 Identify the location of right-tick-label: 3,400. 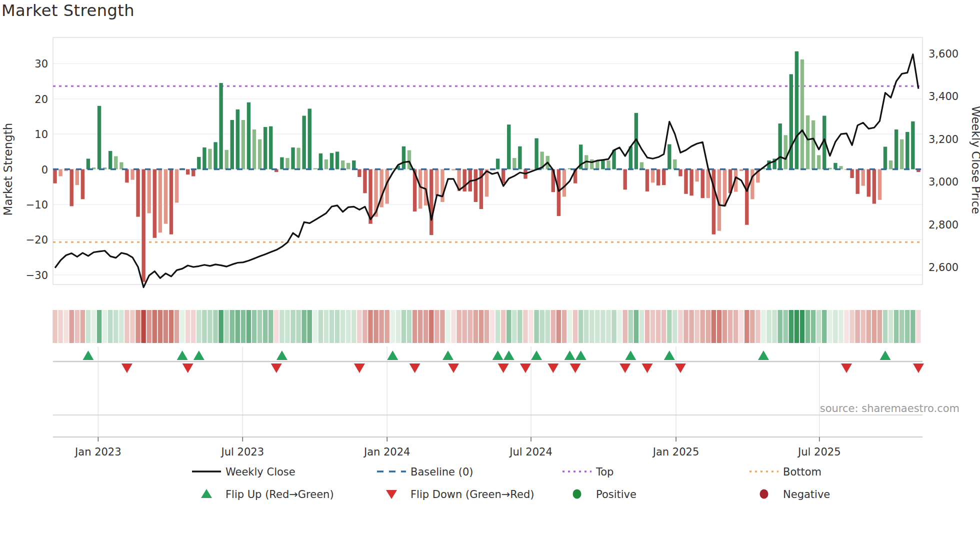
(944, 96).